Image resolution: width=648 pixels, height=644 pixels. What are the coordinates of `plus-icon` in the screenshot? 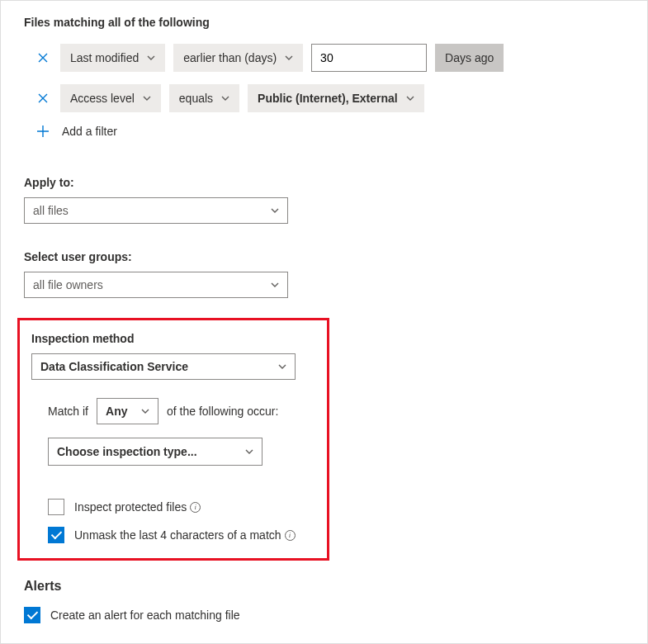 It's located at (43, 131).